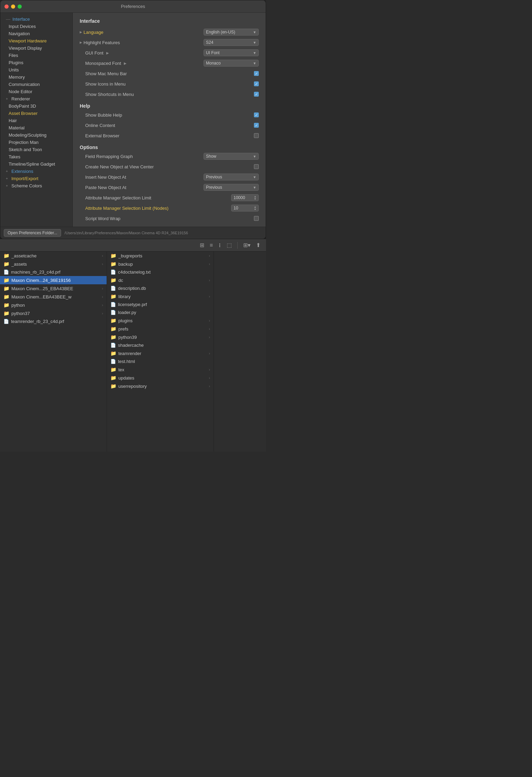  What do you see at coordinates (37, 70) in the screenshot?
I see `sidebar-item-units: Units` at bounding box center [37, 70].